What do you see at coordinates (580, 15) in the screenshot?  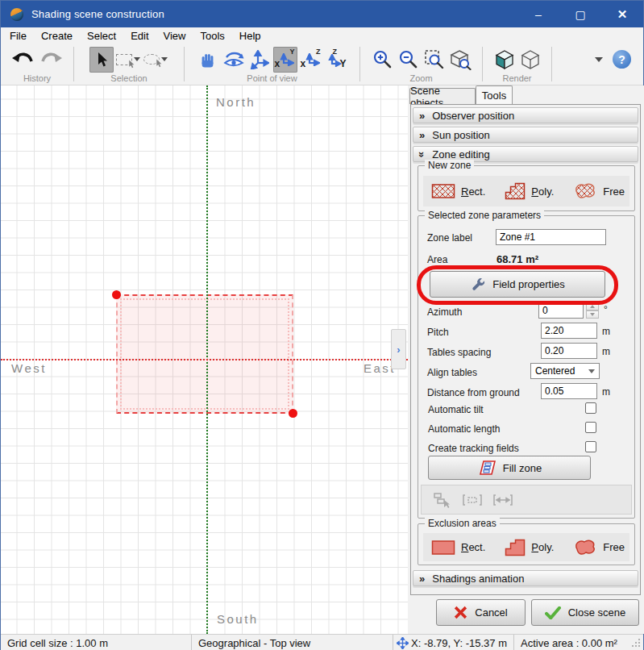 I see `maximize-button: ▢` at bounding box center [580, 15].